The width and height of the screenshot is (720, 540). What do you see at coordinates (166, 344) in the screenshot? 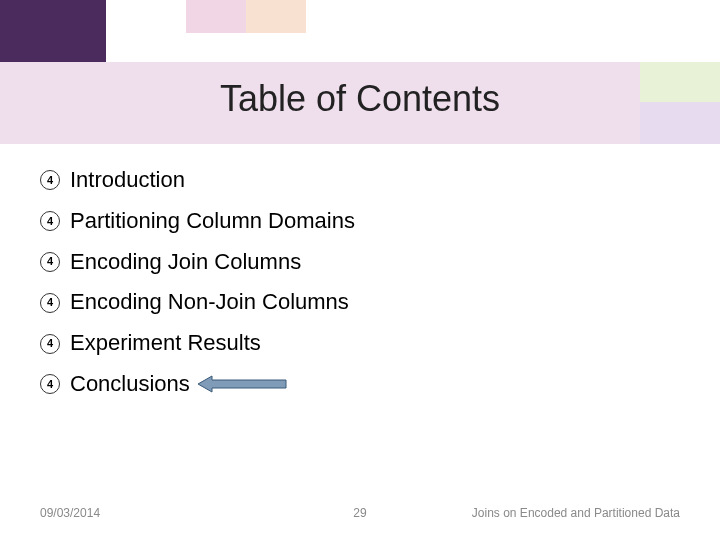
I see `list-item-label: Experiment Results` at bounding box center [166, 344].